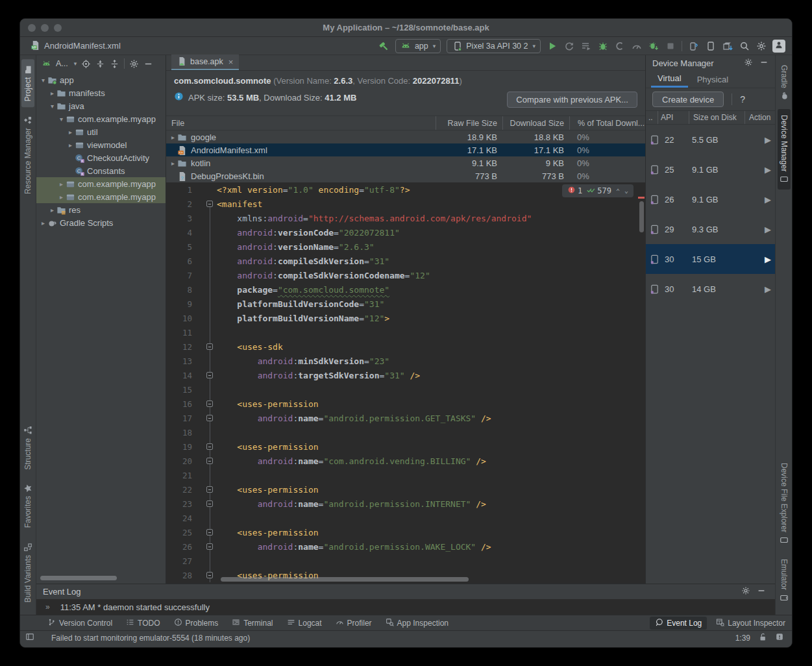  I want to click on search-everywhere-button, so click(744, 45).